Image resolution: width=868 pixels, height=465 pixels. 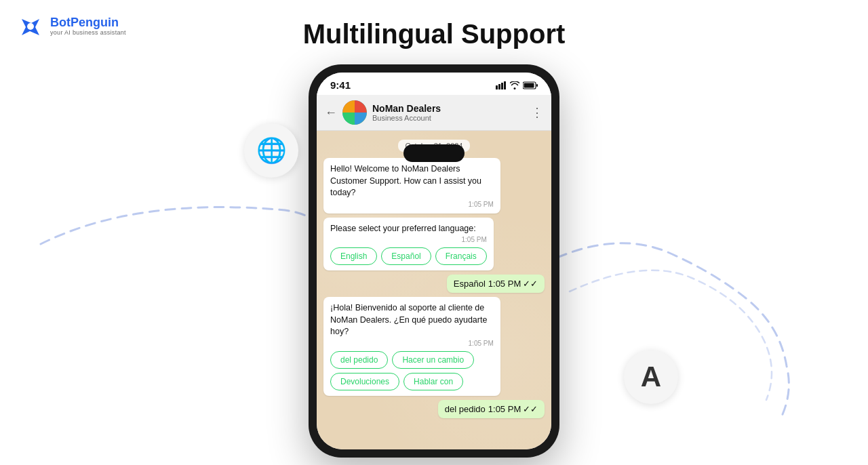 I want to click on read-tick: ✓✓, so click(x=530, y=283).